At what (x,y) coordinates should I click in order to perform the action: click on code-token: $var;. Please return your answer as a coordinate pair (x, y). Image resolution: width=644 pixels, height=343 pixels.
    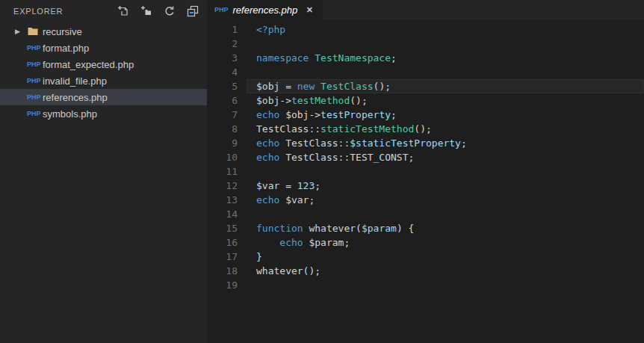
    Looking at the image, I should click on (297, 200).